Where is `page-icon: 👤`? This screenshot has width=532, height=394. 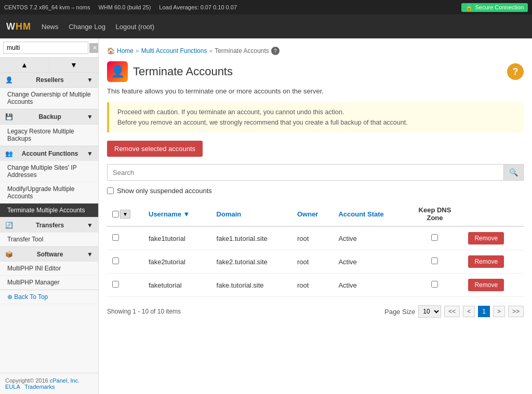 page-icon: 👤 is located at coordinates (117, 72).